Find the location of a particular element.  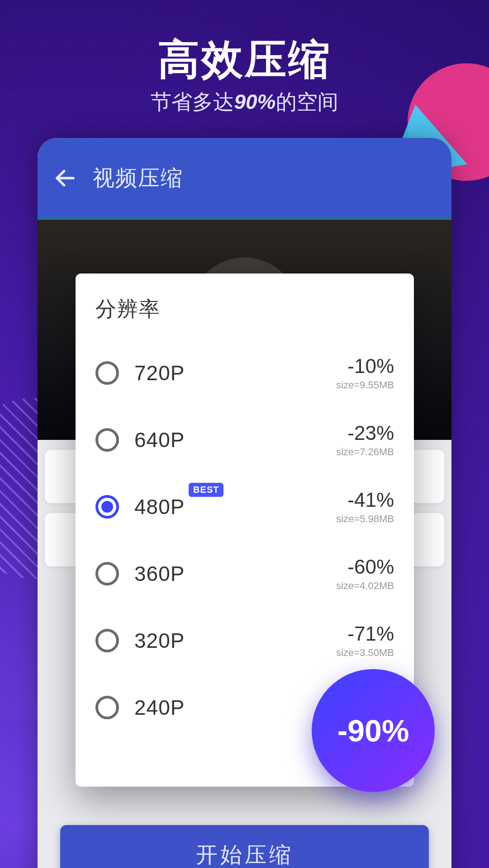

option-stats: -71%size=3.50MB is located at coordinates (365, 641).